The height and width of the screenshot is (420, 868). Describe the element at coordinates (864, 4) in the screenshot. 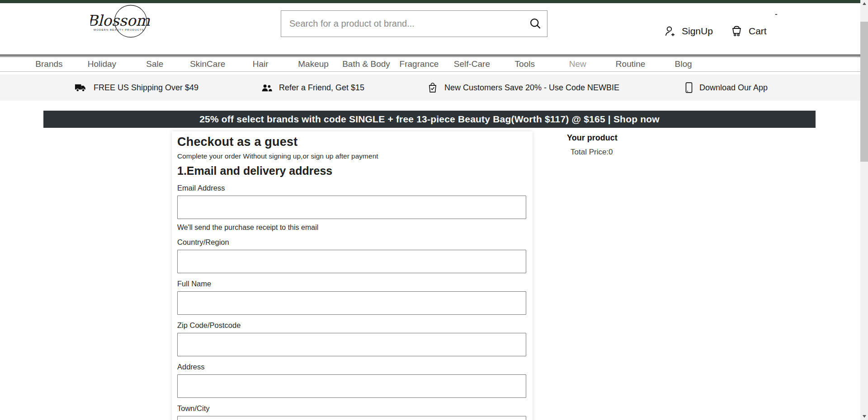

I see `scrollbar-up-button` at that location.